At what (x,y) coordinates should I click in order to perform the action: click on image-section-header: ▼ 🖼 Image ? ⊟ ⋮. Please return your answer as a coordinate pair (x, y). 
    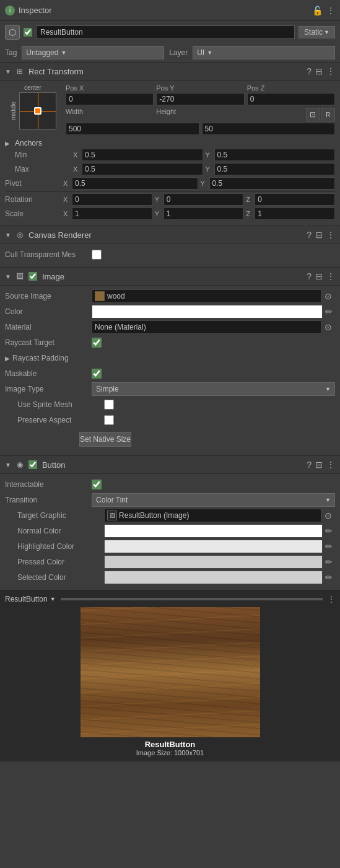
    Looking at the image, I should click on (170, 276).